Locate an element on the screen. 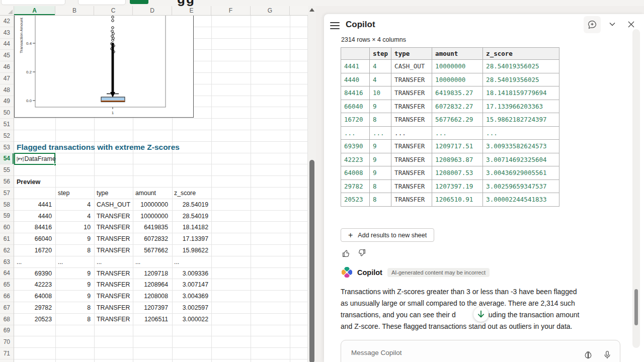 The image size is (644, 362). row-header-59: 59 is located at coordinates (7, 216).